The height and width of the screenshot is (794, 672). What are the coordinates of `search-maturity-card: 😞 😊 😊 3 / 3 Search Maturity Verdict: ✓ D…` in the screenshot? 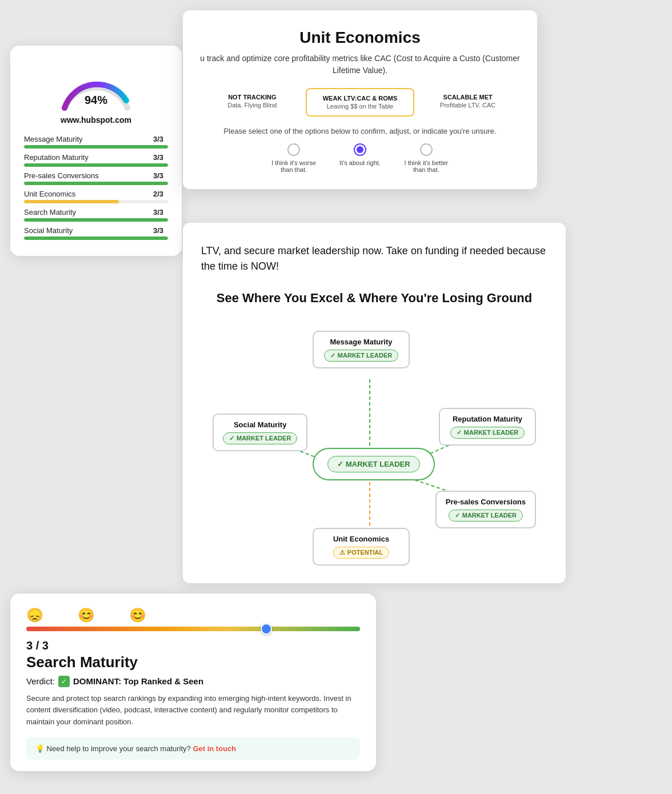 It's located at (193, 682).